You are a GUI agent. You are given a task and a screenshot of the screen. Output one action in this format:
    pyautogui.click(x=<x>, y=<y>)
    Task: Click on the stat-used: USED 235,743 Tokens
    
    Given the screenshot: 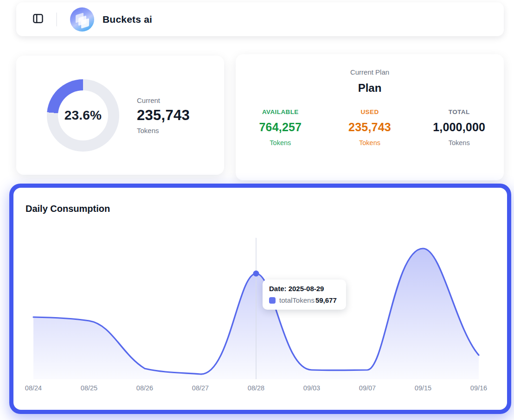 What is the action you would take?
    pyautogui.click(x=370, y=127)
    